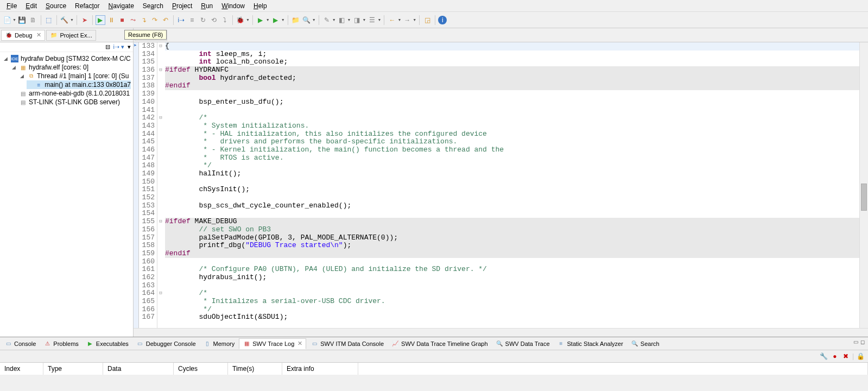 This screenshot has width=868, height=391. What do you see at coordinates (66, 59) in the screenshot?
I see `tree-launch: ◢IDEhydrafw Debug [STM32 Cortex-M C/C` at bounding box center [66, 59].